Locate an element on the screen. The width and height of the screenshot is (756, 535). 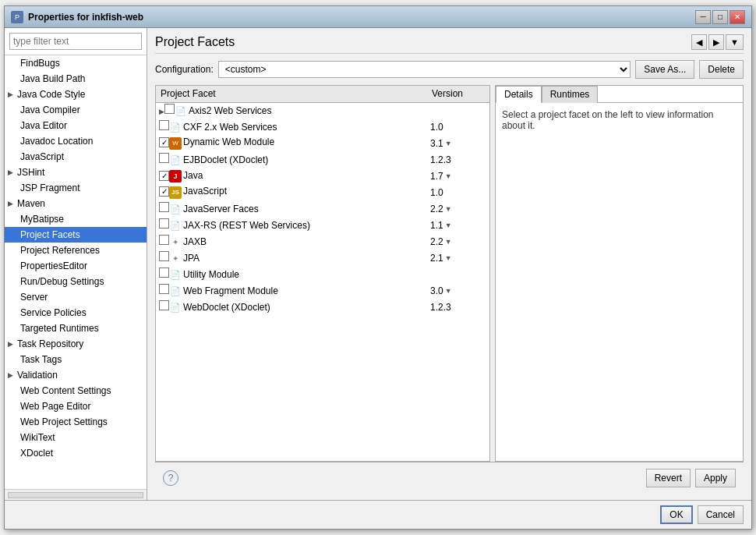
table-row: 📄Utility Module is located at coordinates (323, 275).